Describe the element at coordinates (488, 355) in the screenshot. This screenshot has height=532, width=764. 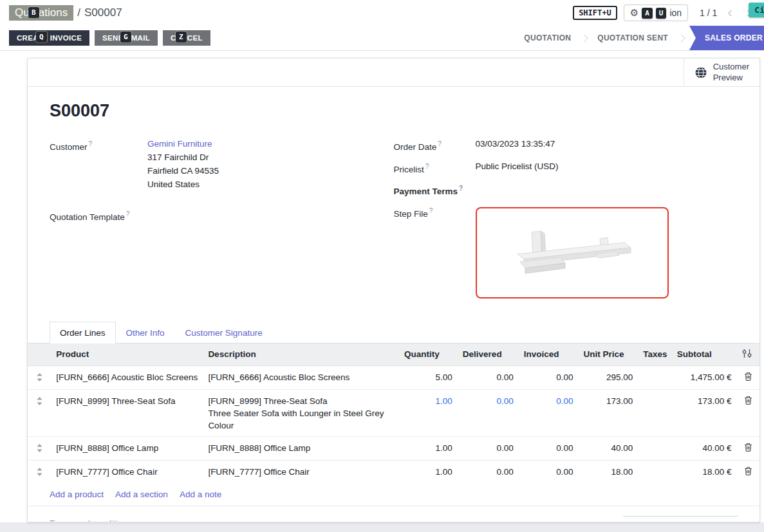
I see `column-header-delivered: Delivered` at that location.